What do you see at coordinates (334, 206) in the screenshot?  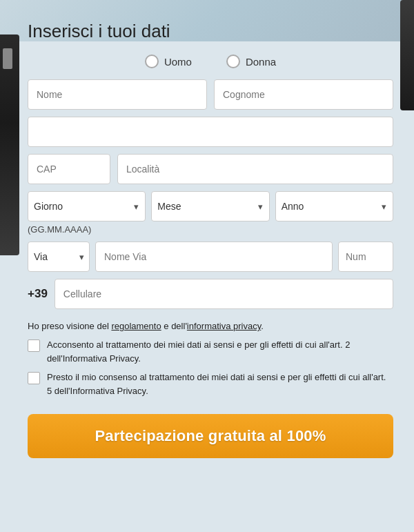 I see `anno-select: Anno 20052000 19951990 19851980 19751970…` at bounding box center [334, 206].